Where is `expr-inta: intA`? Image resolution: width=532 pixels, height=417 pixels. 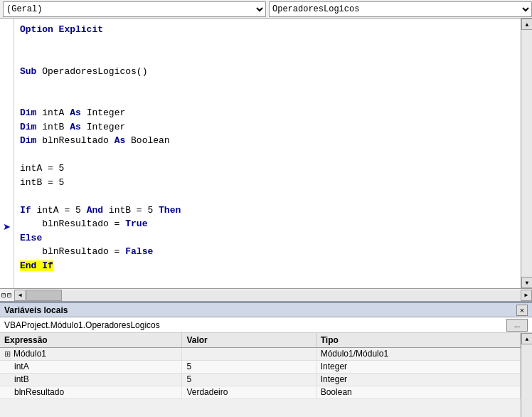 expr-inta: intA is located at coordinates (91, 366).